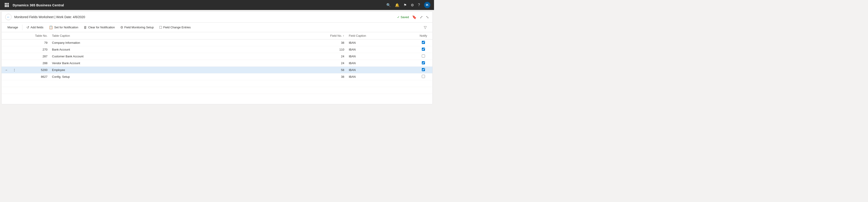  What do you see at coordinates (419, 5) in the screenshot?
I see `help-icon: ?` at bounding box center [419, 5].